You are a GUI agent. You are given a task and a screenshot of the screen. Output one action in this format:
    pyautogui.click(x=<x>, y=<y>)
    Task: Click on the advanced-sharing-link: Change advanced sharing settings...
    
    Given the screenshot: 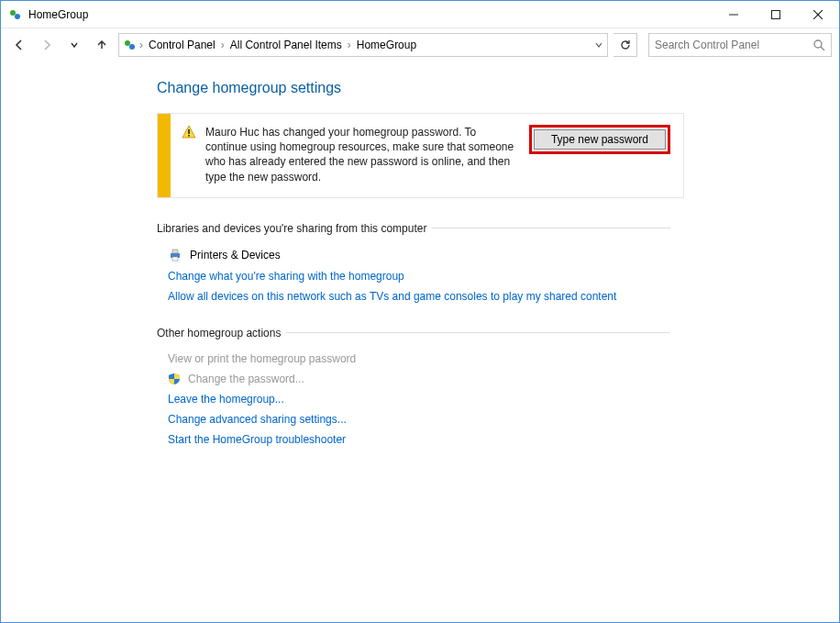 What is the action you would take?
    pyautogui.click(x=257, y=419)
    